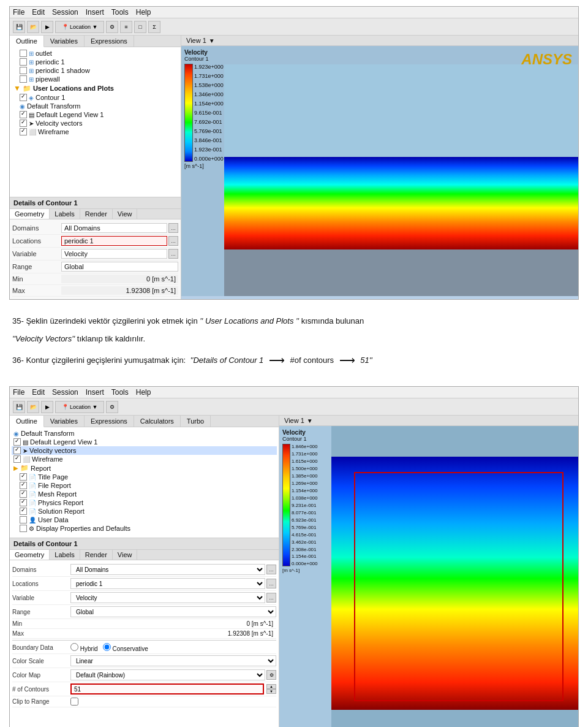 The image size is (588, 727). What do you see at coordinates (18, 12) in the screenshot?
I see `menu-file: File` at bounding box center [18, 12].